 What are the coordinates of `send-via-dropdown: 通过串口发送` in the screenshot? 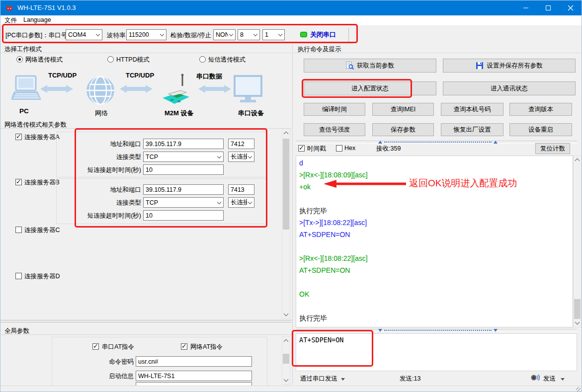 It's located at (323, 379).